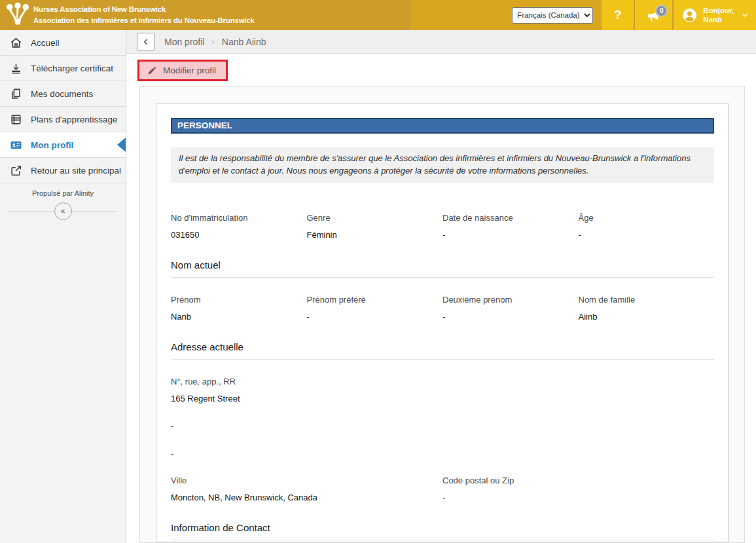 This screenshot has width=756, height=543. What do you see at coordinates (18, 15) in the screenshot?
I see `nanb-logo-icon` at bounding box center [18, 15].